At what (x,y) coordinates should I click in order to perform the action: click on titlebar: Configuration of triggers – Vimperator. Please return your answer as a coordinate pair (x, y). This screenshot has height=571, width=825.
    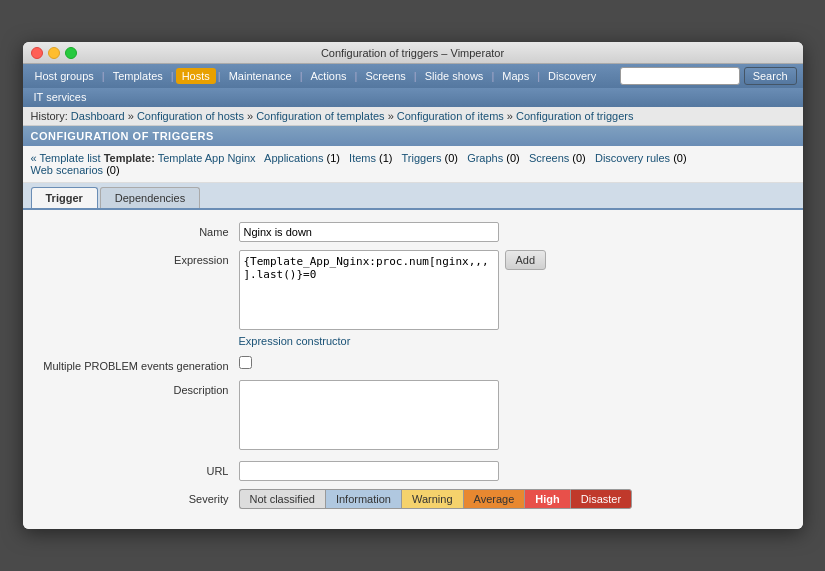
    Looking at the image, I should click on (413, 53).